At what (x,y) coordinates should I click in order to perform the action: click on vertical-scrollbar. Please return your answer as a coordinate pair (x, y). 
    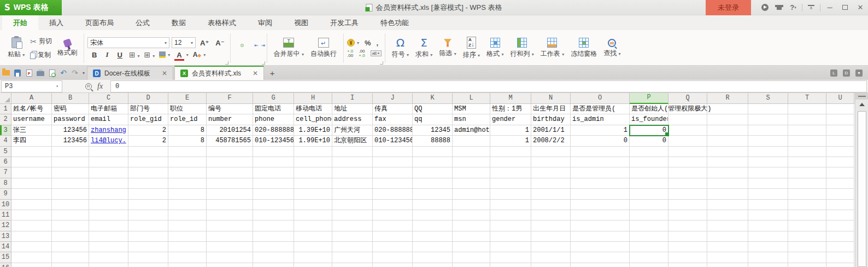
    Looking at the image, I should click on (861, 180).